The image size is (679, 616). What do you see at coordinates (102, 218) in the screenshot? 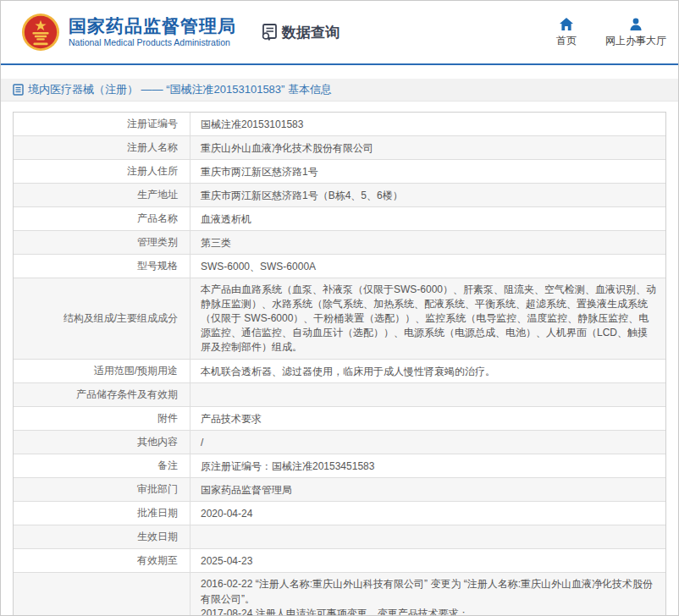
I see `row-label: 产品名称` at bounding box center [102, 218].